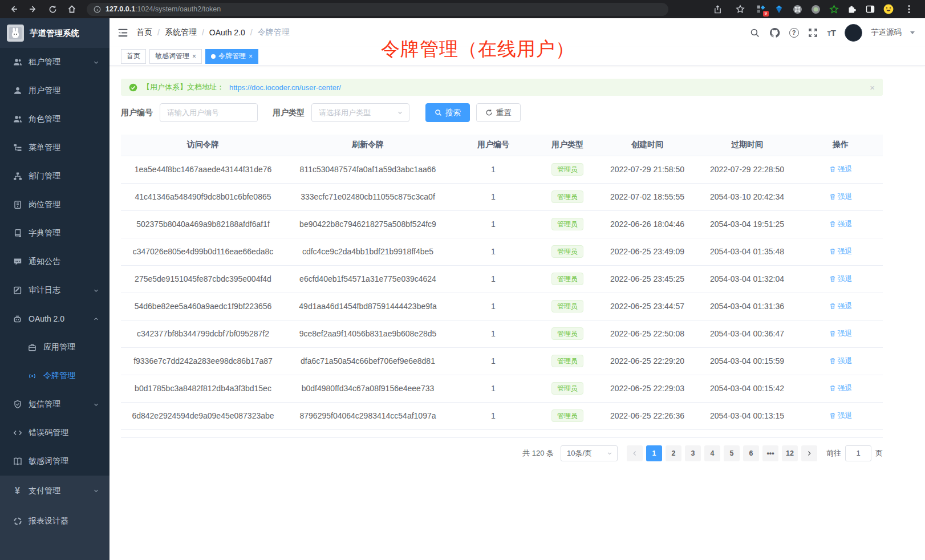 The width and height of the screenshot is (925, 560). I want to click on sidebar-item-label: 岗位管理, so click(44, 205).